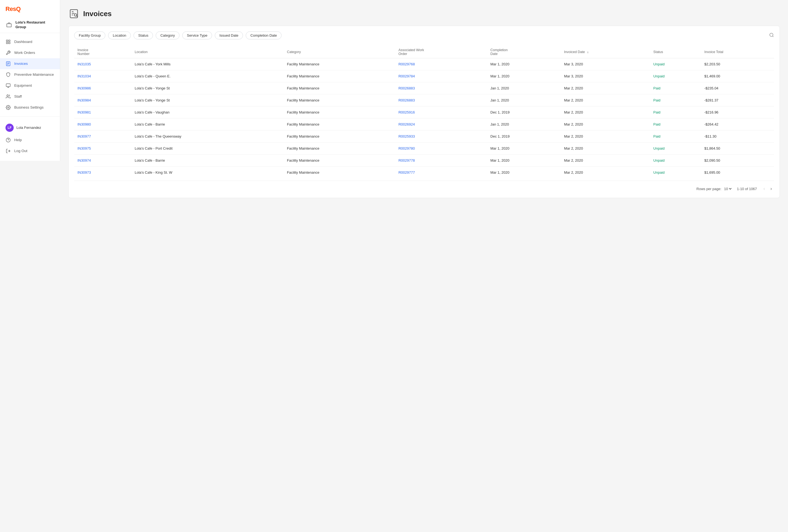  What do you see at coordinates (764, 188) in the screenshot?
I see `prev-page-button: ‹` at bounding box center [764, 188].